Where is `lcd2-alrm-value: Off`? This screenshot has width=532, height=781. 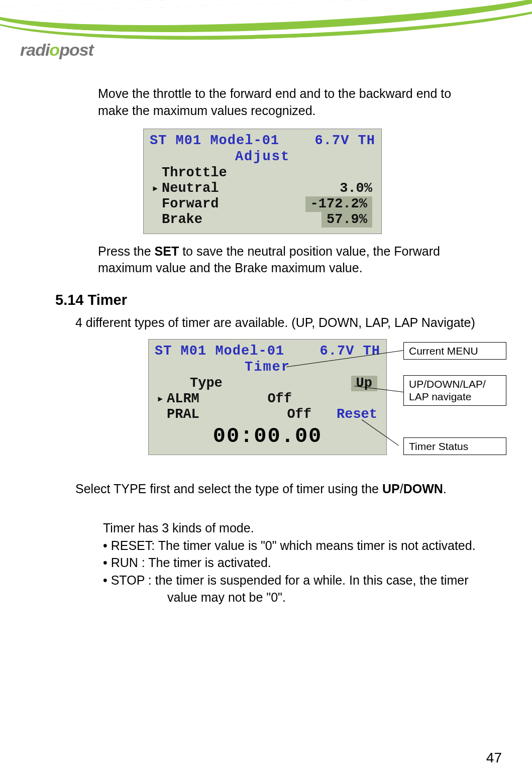 lcd2-alrm-value: Off is located at coordinates (279, 399).